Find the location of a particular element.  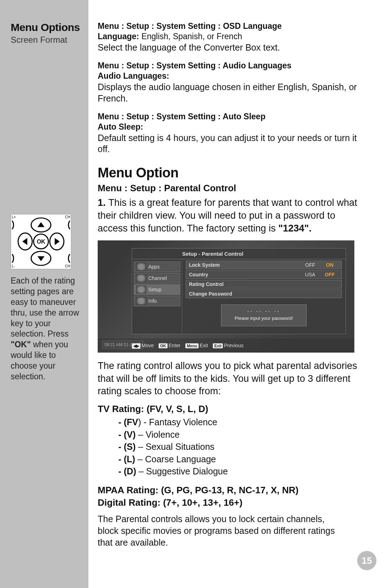

osd-right-panel: Lock SystemOFF ON CountryUSAOFF Rating C… is located at coordinates (264, 296).